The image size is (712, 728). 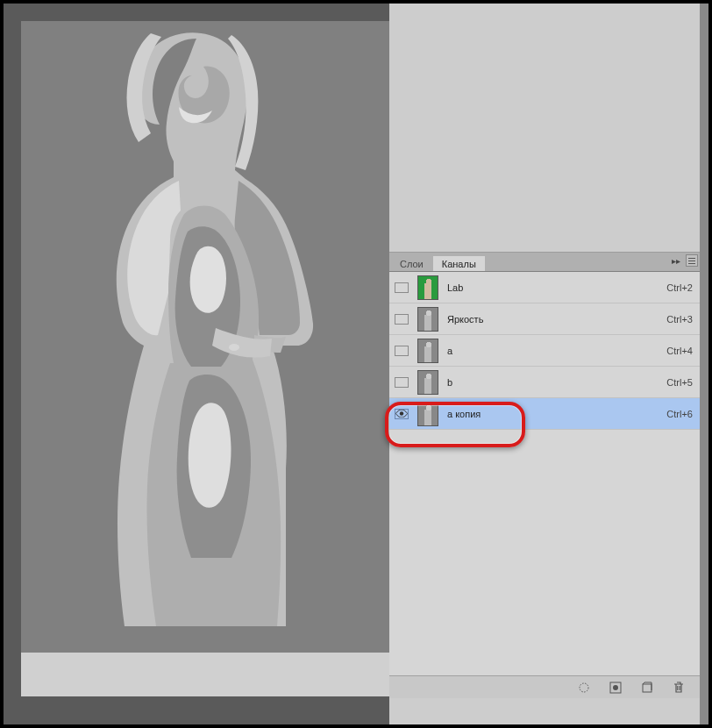 What do you see at coordinates (692, 261) in the screenshot?
I see `panel-menu-button` at bounding box center [692, 261].